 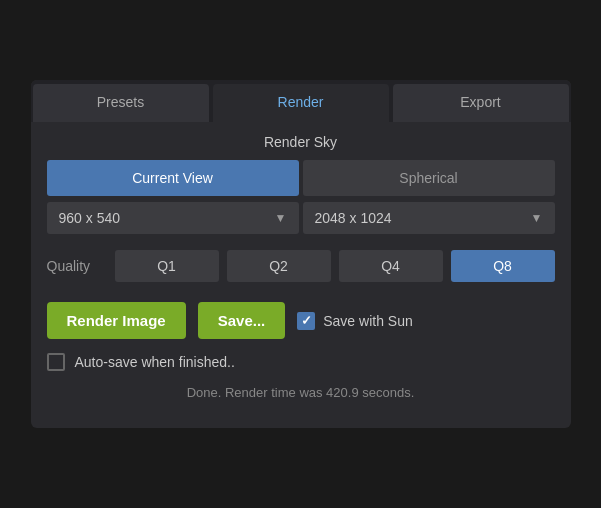 What do you see at coordinates (281, 218) in the screenshot?
I see `current-res-chevron-icon: ▼` at bounding box center [281, 218].